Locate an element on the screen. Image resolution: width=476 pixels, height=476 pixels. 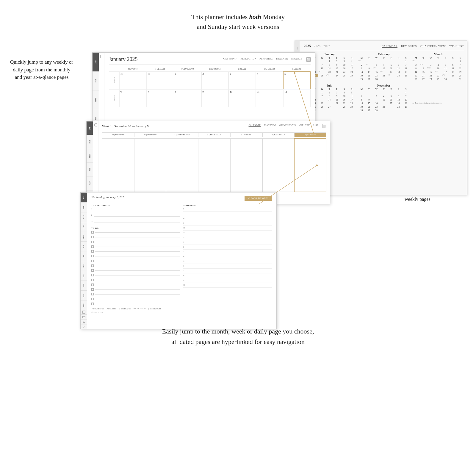
legend-deleted: ✗ DELETED is located at coordinates (112, 309).